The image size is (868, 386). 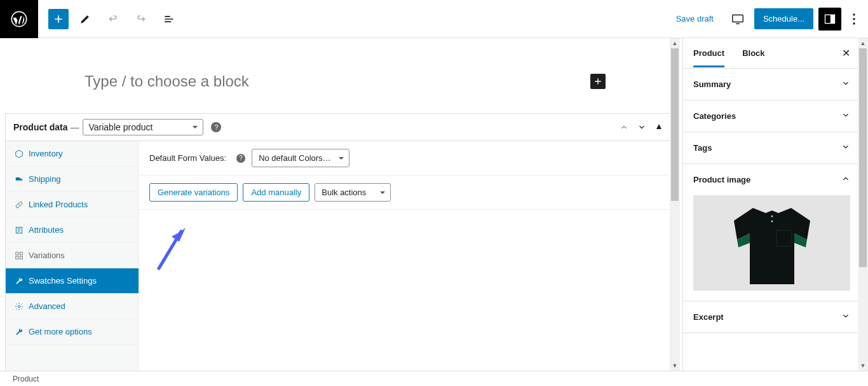 I want to click on tab-shipping: Shipping, so click(x=72, y=179).